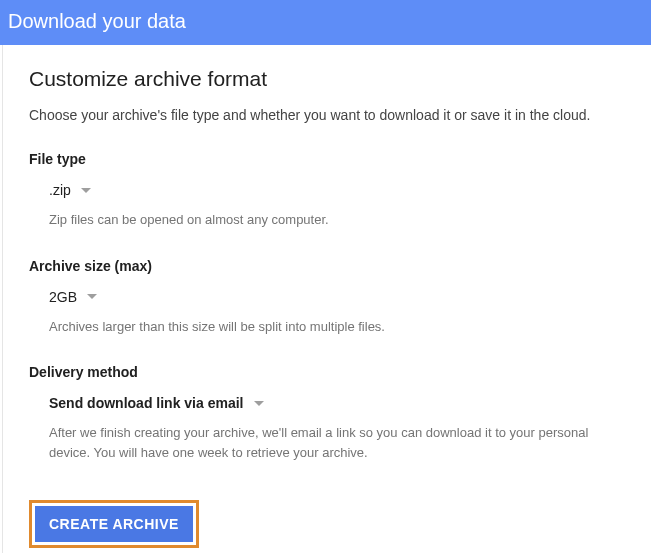 This screenshot has height=553, width=651. Describe the element at coordinates (60, 190) in the screenshot. I see `file-type-value: .zip` at that location.